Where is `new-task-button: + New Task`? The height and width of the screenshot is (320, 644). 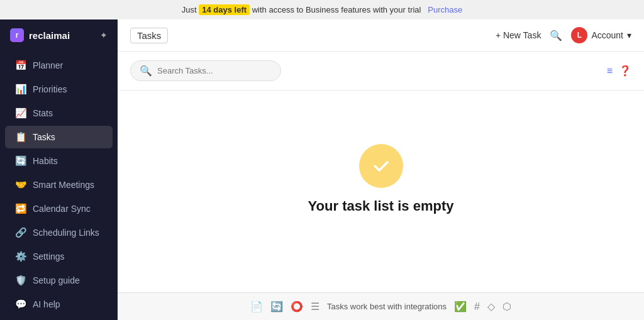
new-task-button: + New Task is located at coordinates (518, 35).